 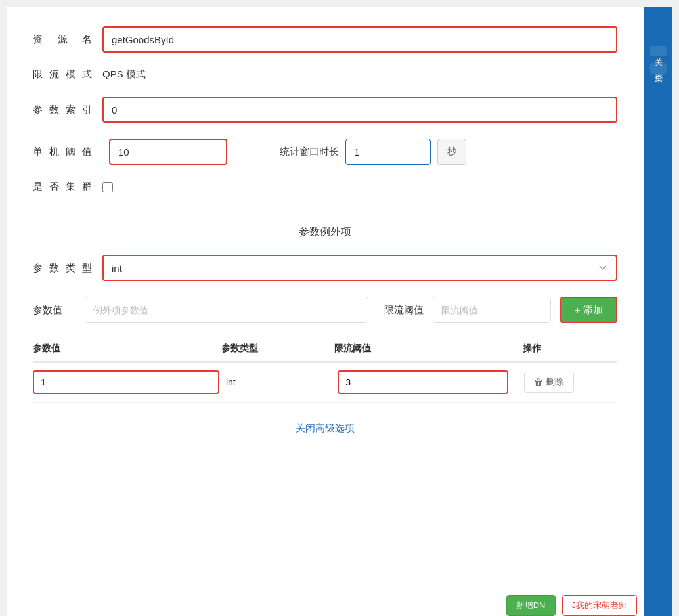 What do you see at coordinates (325, 428) in the screenshot?
I see `close-advanced-link-container: 关闭高级选项` at bounding box center [325, 428].